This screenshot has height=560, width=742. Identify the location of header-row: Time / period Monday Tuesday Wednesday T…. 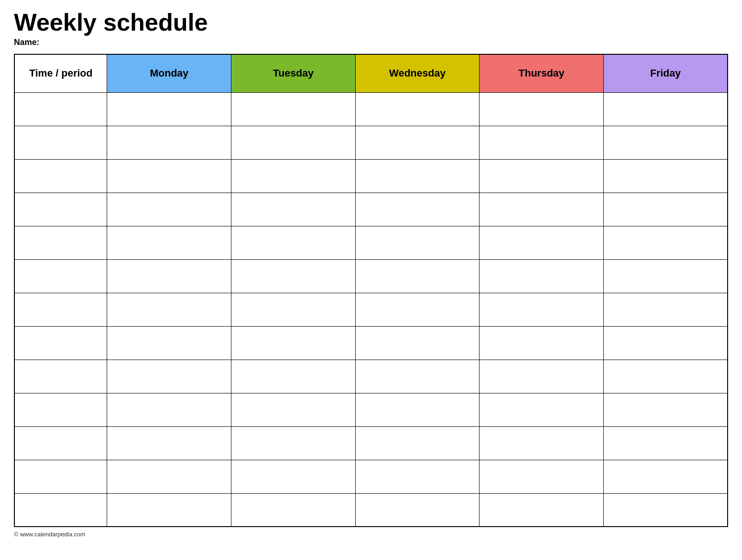
(371, 73).